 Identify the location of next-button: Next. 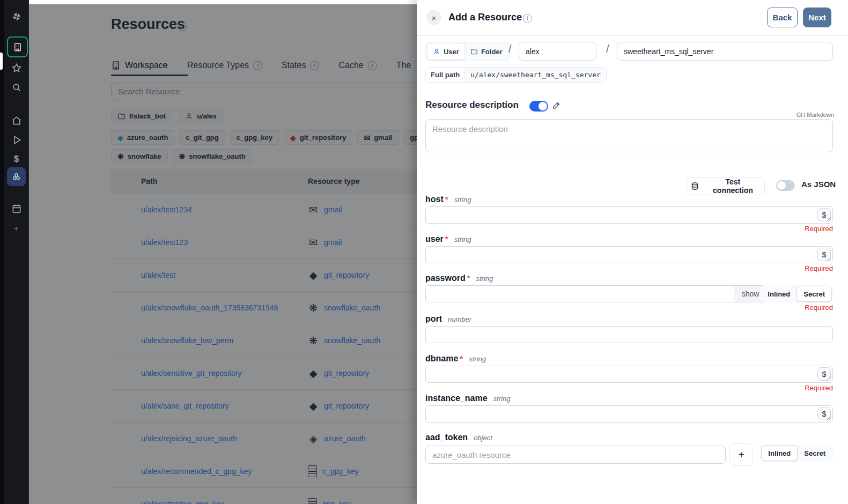
(817, 17).